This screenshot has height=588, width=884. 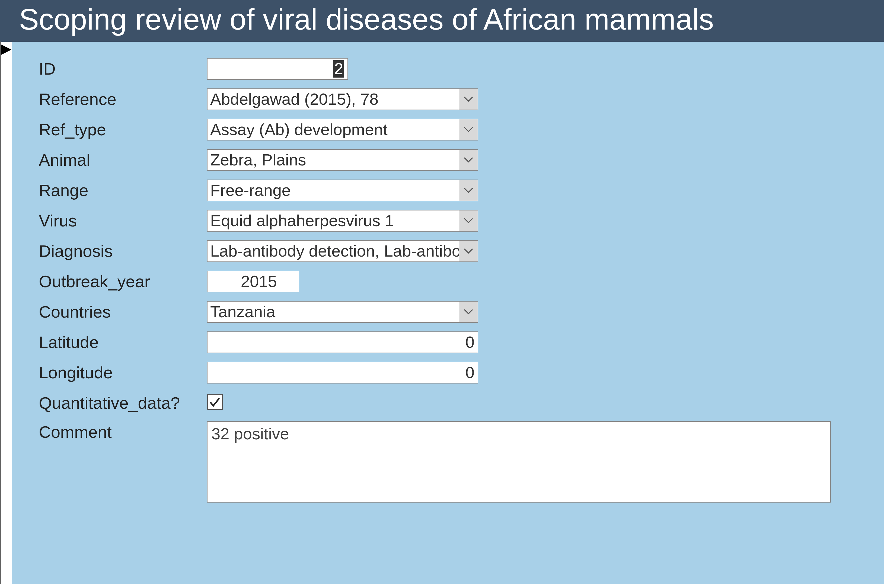 I want to click on row-range: Range Free-range, so click(x=450, y=190).